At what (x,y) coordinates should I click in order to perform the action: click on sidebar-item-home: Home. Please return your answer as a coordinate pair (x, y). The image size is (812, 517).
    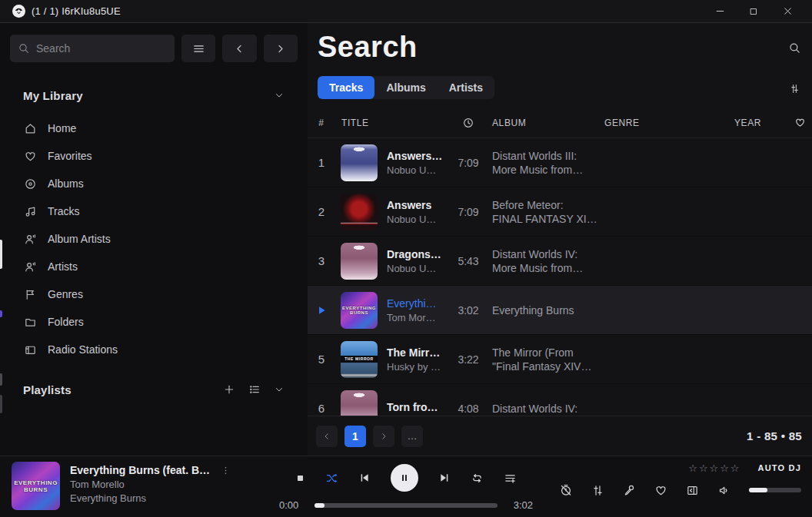
    Looking at the image, I should click on (154, 128).